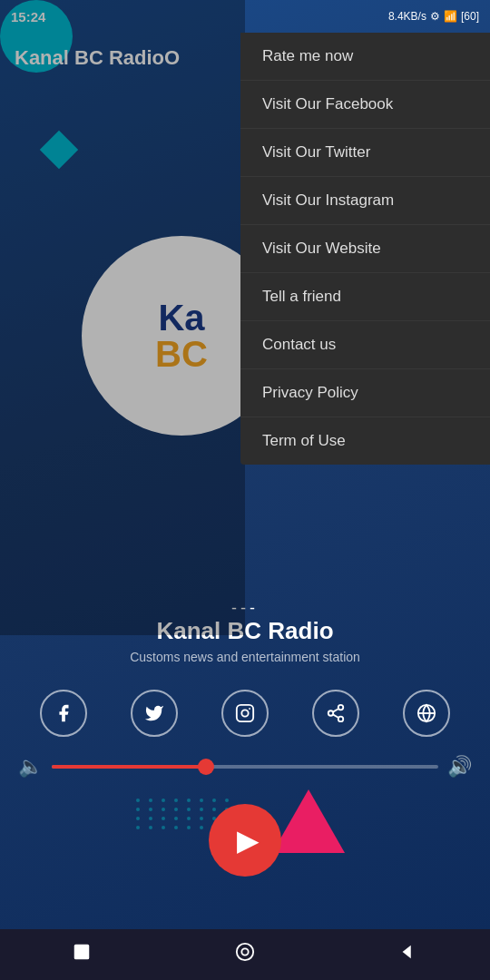 Image resolution: width=490 pixels, height=980 pixels. What do you see at coordinates (407, 16) in the screenshot?
I see `network-speed: 8.4KB/s` at bounding box center [407, 16].